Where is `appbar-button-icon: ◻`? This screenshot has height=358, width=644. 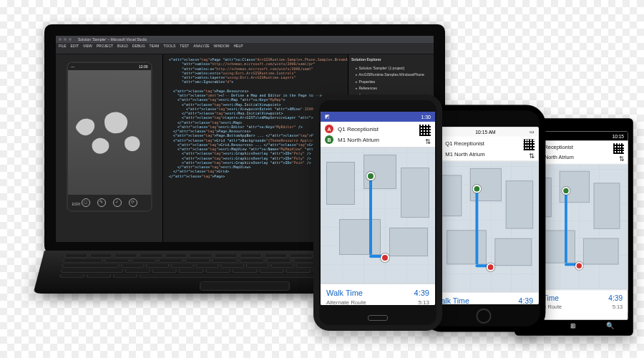 appbar-button-icon: ◻ is located at coordinates (86, 203).